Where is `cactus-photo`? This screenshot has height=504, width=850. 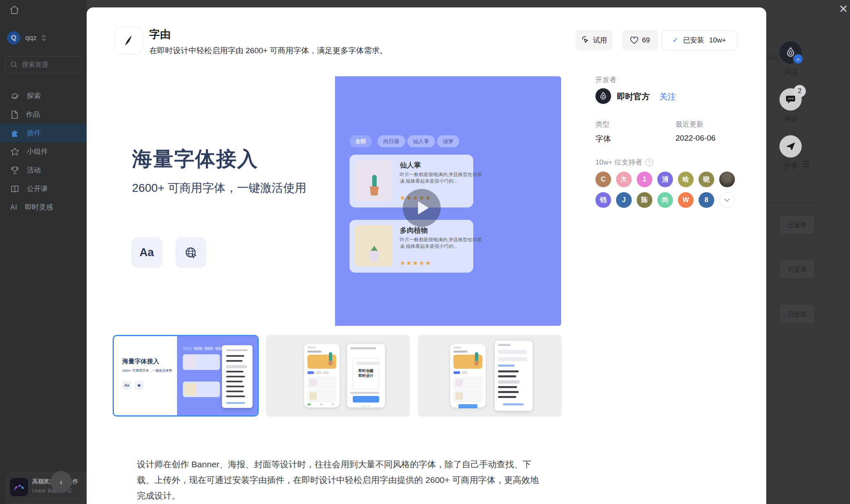 cactus-photo is located at coordinates (374, 181).